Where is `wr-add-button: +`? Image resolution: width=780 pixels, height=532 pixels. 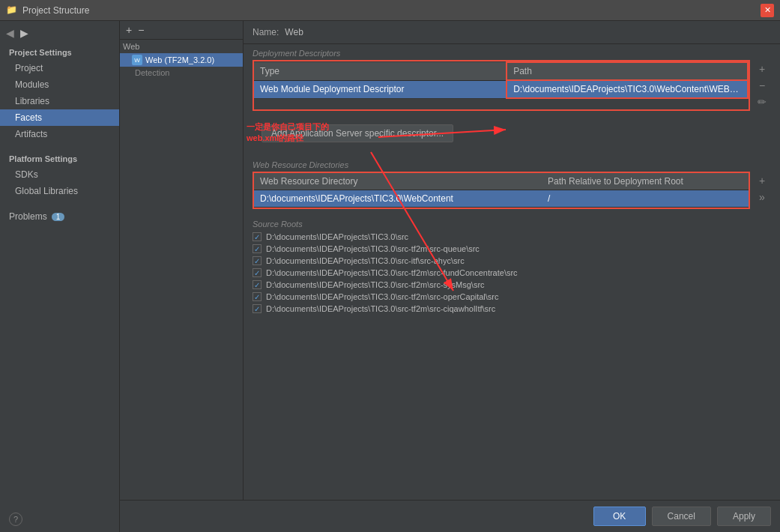
wr-add-button: + is located at coordinates (762, 181).